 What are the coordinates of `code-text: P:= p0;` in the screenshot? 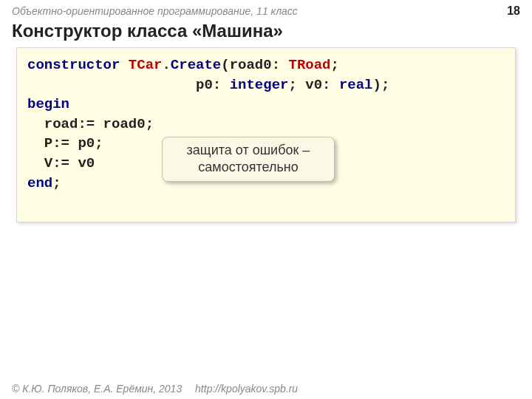 It's located at (65, 143).